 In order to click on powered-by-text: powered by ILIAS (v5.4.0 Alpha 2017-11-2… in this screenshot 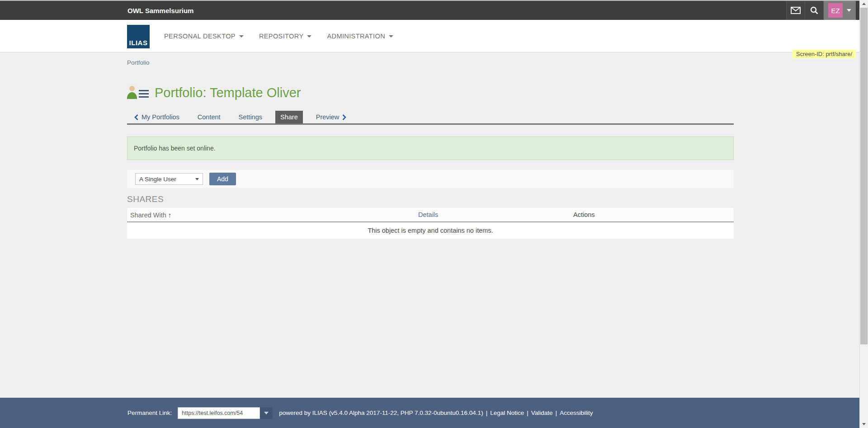, I will do `click(381, 413)`.